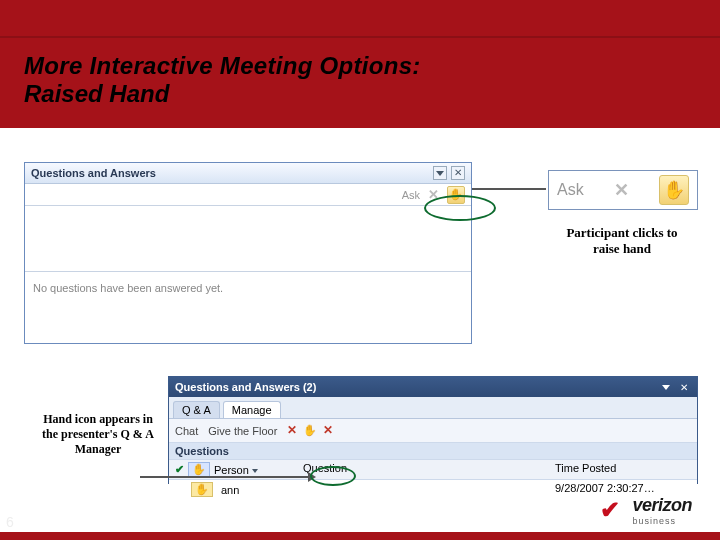 This screenshot has width=720, height=540. Describe the element at coordinates (180, 470) in the screenshot. I see `check-icon: ✔` at that location.